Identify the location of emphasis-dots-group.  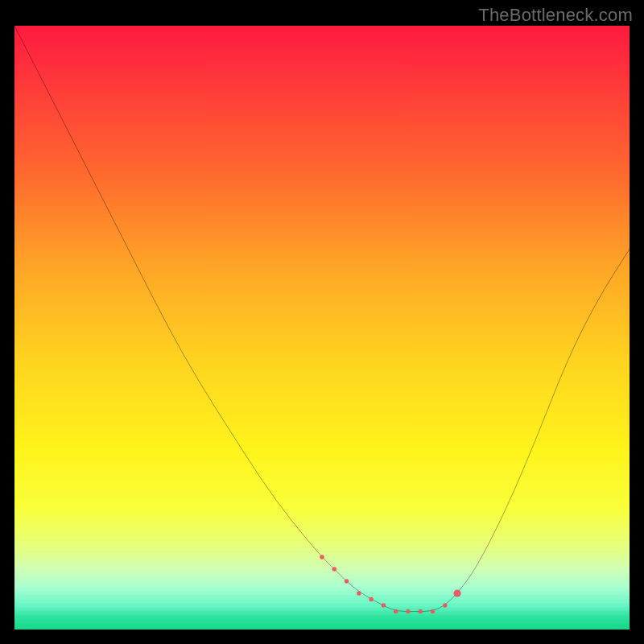
(390, 584).